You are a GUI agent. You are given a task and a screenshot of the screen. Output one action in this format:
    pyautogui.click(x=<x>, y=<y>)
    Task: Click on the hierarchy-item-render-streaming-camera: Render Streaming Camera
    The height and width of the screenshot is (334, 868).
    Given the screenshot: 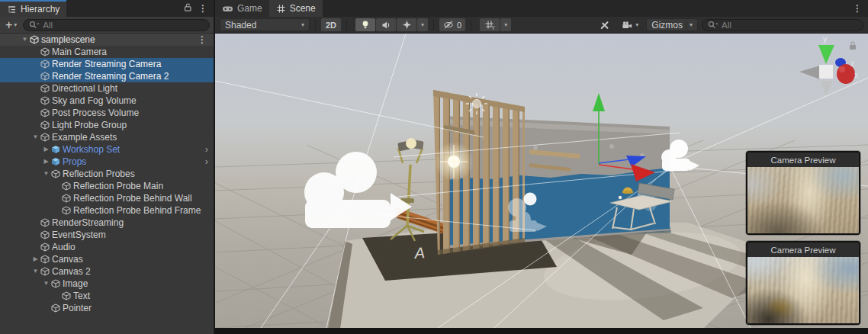 What is the action you would take?
    pyautogui.click(x=107, y=64)
    